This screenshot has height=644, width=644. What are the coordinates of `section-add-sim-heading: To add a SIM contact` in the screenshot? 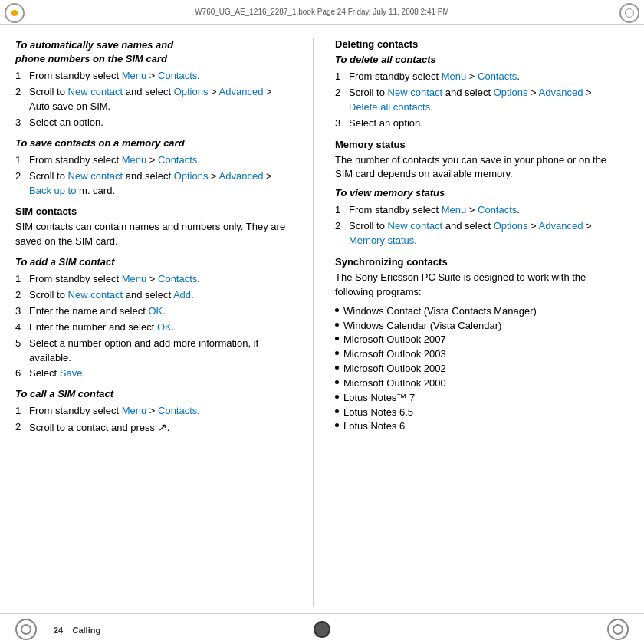 It's located at (153, 262).